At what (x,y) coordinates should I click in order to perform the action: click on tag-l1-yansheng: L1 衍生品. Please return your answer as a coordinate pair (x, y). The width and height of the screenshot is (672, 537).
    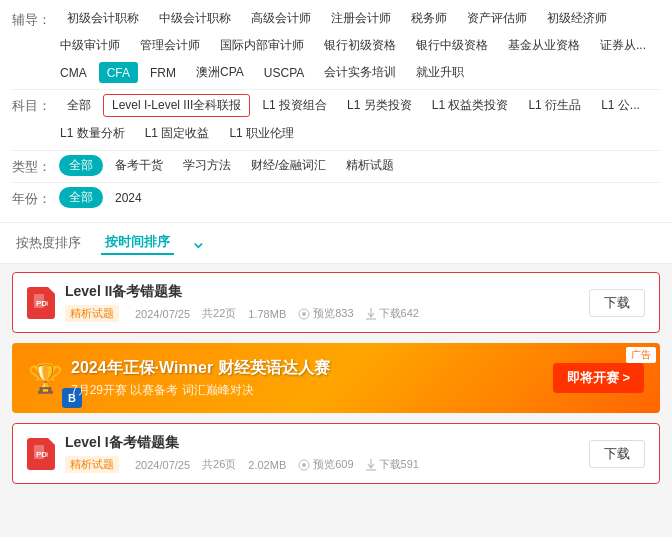
    Looking at the image, I should click on (554, 106).